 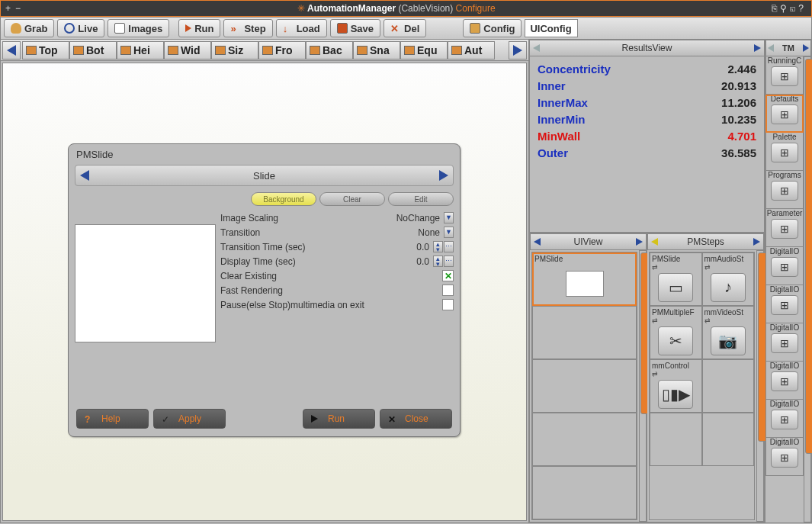 I want to click on tm-item: Programs⊞, so click(x=785, y=190).